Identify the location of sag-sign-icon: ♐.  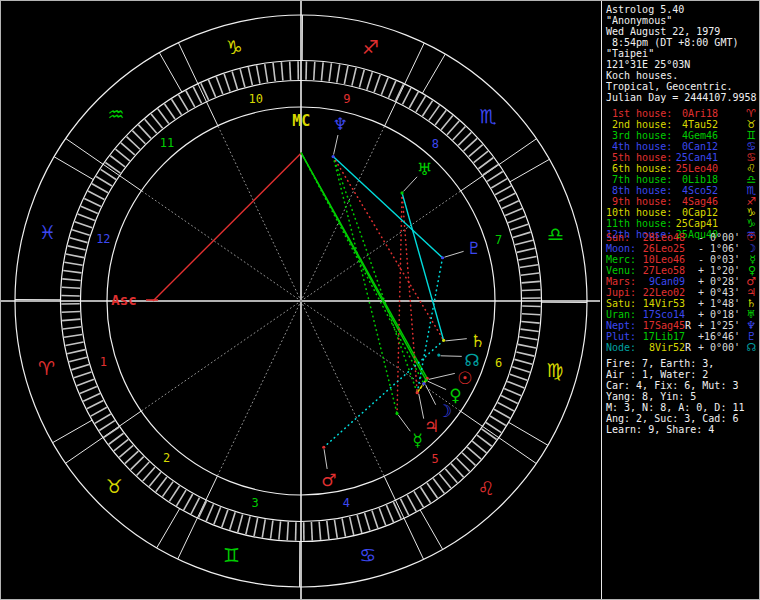
(370, 47).